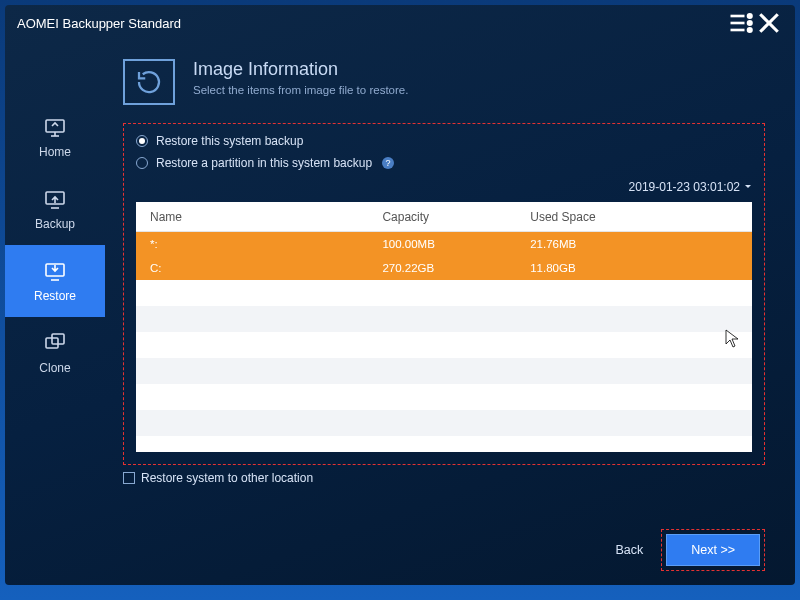 The width and height of the screenshot is (800, 600). What do you see at coordinates (456, 244) in the screenshot?
I see `cell-capacity: 100.00MB` at bounding box center [456, 244].